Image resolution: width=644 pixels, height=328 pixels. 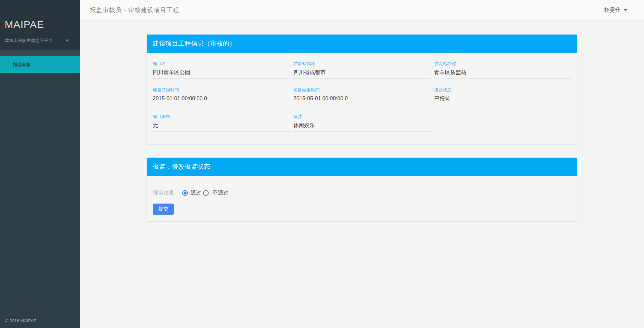 What do you see at coordinates (185, 193) in the screenshot?
I see `radio-pass` at bounding box center [185, 193].